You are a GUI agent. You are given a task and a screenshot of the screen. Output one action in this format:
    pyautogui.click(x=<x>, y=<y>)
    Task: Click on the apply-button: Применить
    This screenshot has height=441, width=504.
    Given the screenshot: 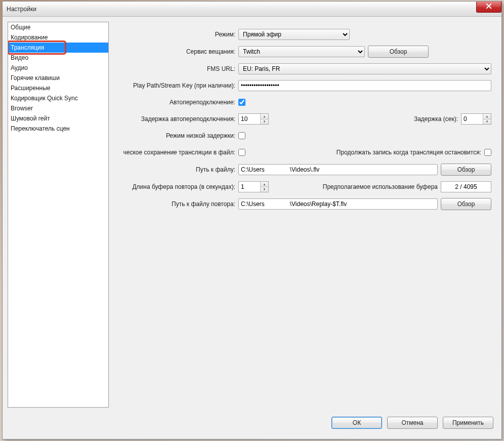 What is the action you would take?
    pyautogui.click(x=468, y=423)
    